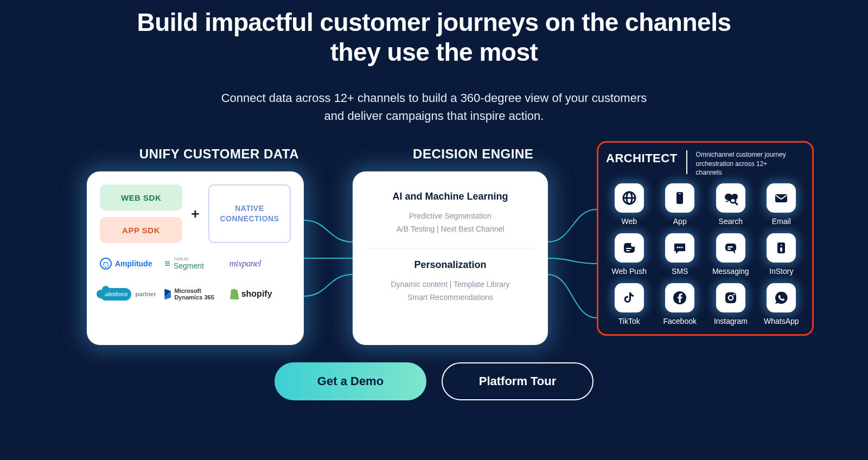 The width and height of the screenshot is (868, 460). Describe the element at coordinates (731, 198) in the screenshot. I see `search-icon` at that location.